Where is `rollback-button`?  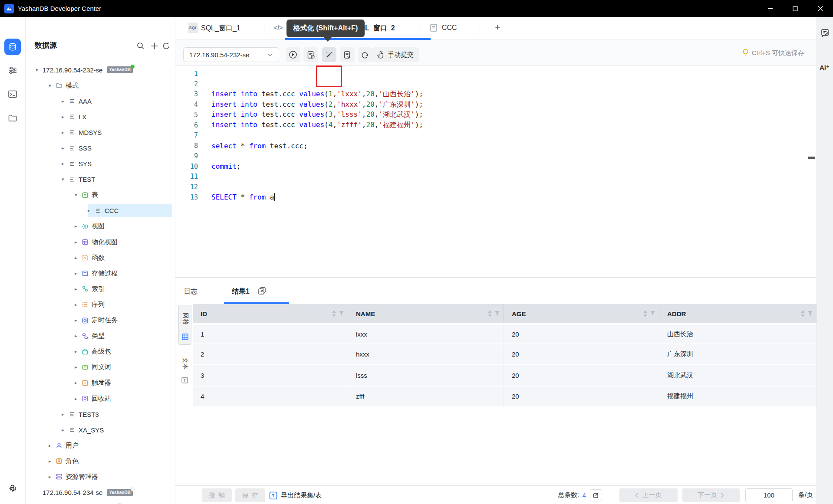
rollback-button is located at coordinates (365, 55).